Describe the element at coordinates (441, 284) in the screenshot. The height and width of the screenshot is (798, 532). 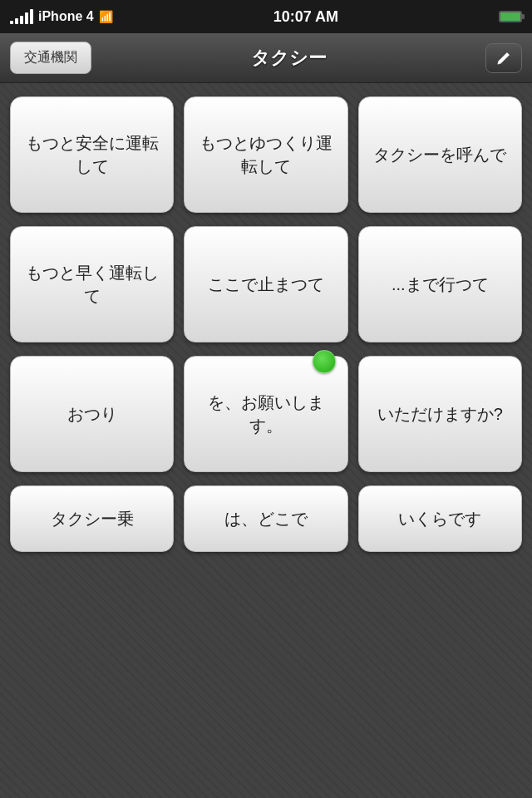
I see `btn-go-to: ...まで行つて` at that location.